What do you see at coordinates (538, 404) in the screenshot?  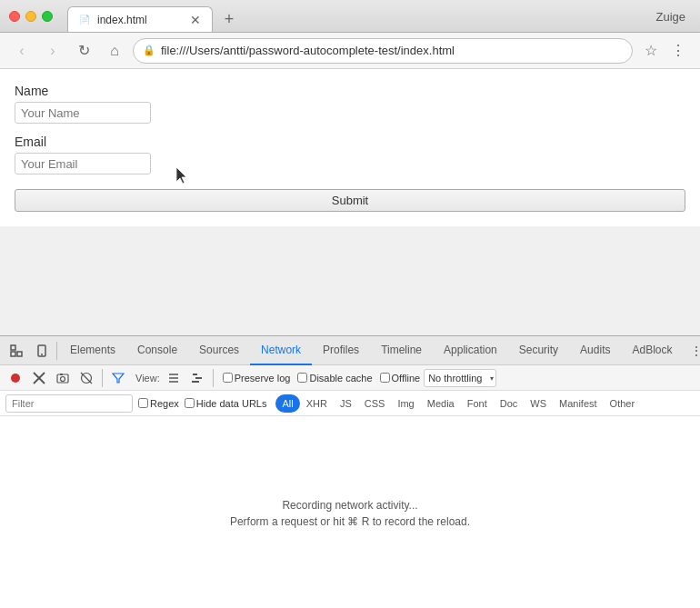 I see `type-filter-ws: WS` at bounding box center [538, 404].